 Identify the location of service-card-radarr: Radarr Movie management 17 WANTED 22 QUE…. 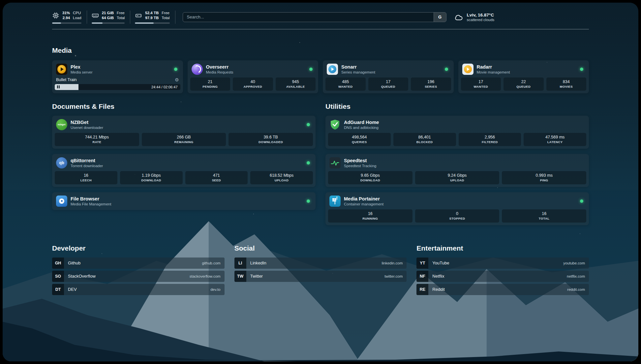
(524, 77).